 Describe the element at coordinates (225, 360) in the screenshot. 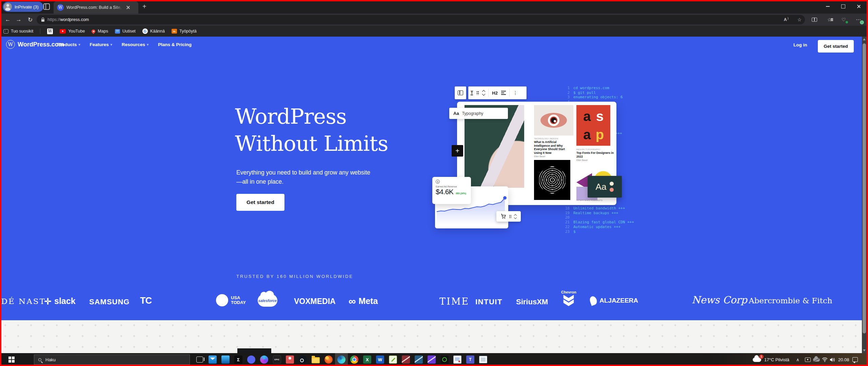

I see `microsoft-store` at that location.